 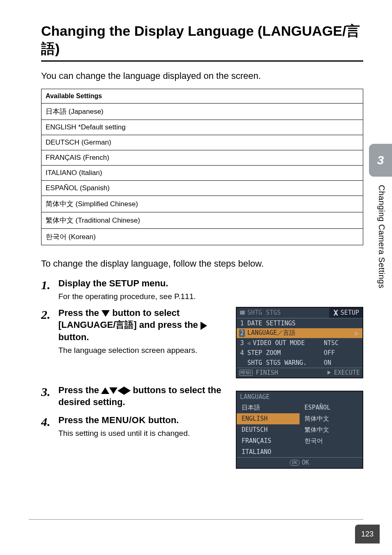 What do you see at coordinates (143, 325) in the screenshot?
I see `step-title: Press the button to select [LANGUAGE/言語]…` at bounding box center [143, 325].